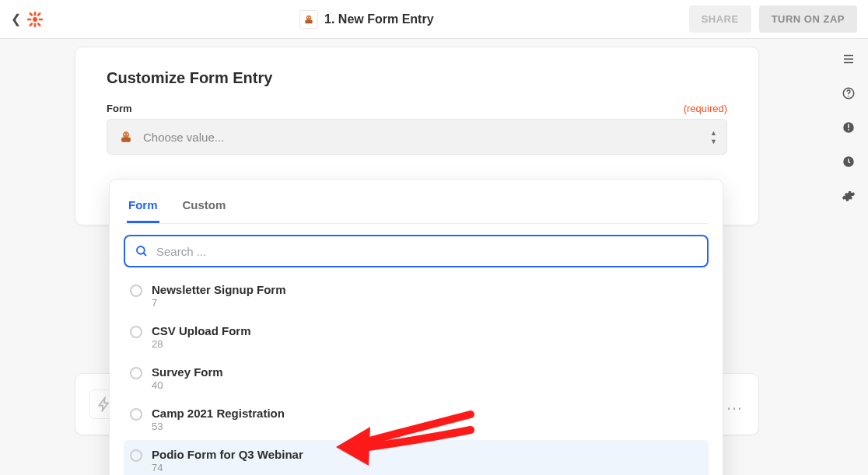 Image resolution: width=868 pixels, height=475 pixels. I want to click on share-button: SHARE, so click(720, 19).